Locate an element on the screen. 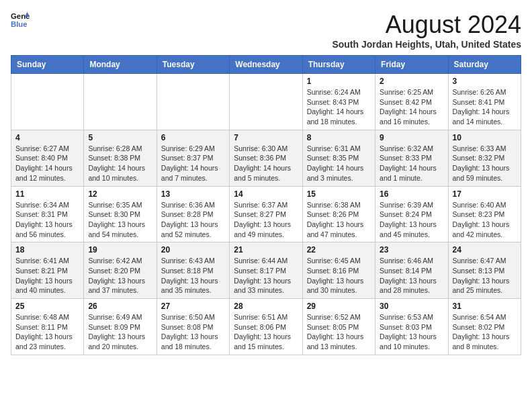 This screenshot has height=411, width=532. day-info: Sunrise: 6:28 AMSunset: 8:38 PMDaylight:… is located at coordinates (120, 164).